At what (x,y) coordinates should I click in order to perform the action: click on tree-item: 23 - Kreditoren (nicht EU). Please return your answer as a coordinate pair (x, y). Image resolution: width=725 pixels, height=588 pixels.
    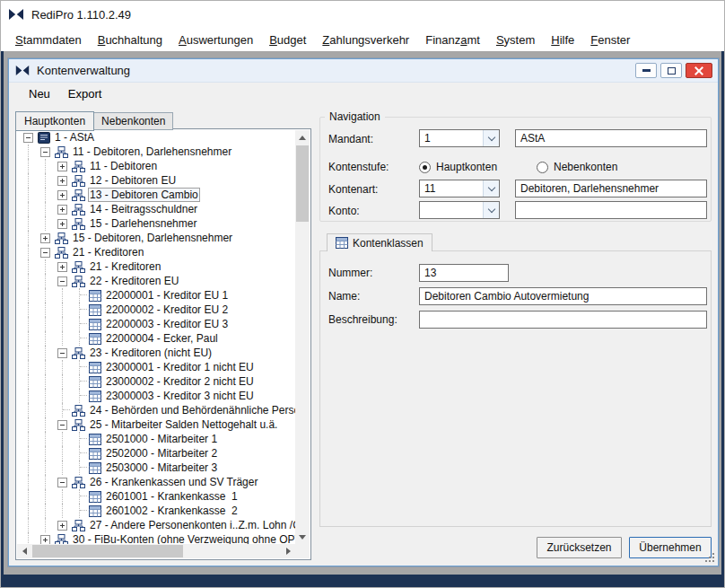
    Looking at the image, I should click on (156, 353).